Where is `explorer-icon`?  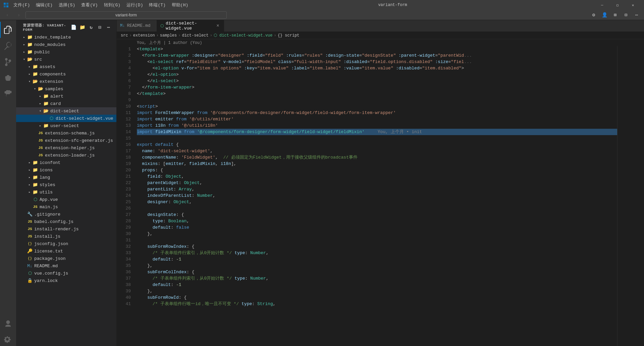 explorer-icon is located at coordinates (8, 30).